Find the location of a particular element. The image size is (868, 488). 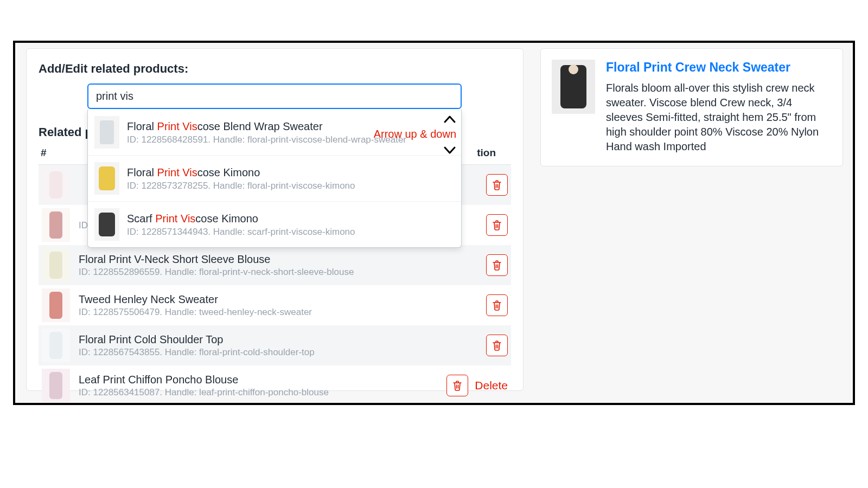

row-text: Leaf Print Chiffon Poncho Blouse ID: 122… is located at coordinates (258, 386).